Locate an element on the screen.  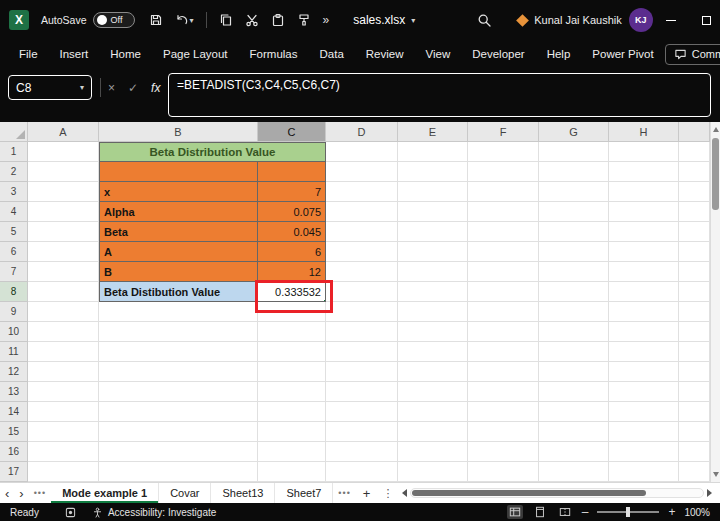
cell-F5 is located at coordinates (504, 232).